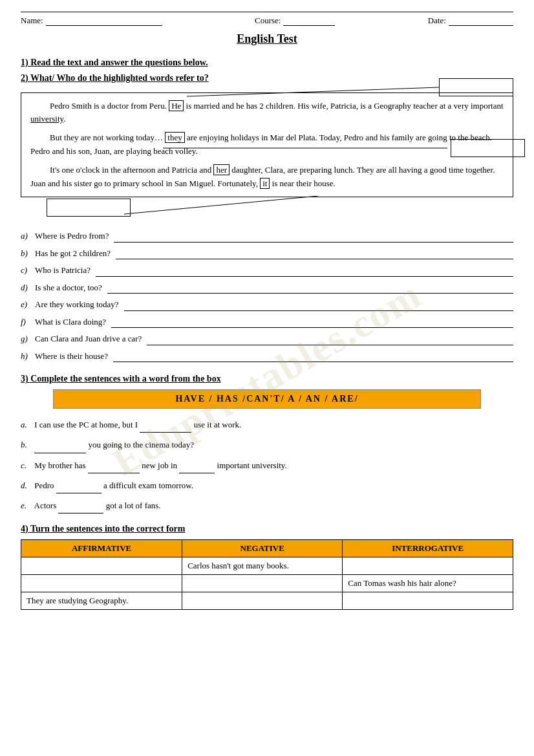 The height and width of the screenshot is (756, 534). I want to click on passage-p3-rest: is near their house., so click(303, 184).